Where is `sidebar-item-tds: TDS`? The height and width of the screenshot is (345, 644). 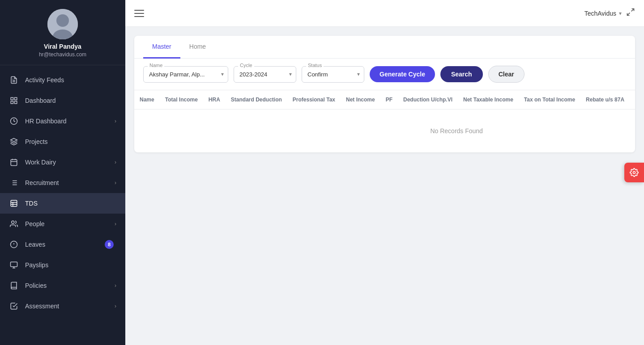
sidebar-item-tds: TDS is located at coordinates (63, 203).